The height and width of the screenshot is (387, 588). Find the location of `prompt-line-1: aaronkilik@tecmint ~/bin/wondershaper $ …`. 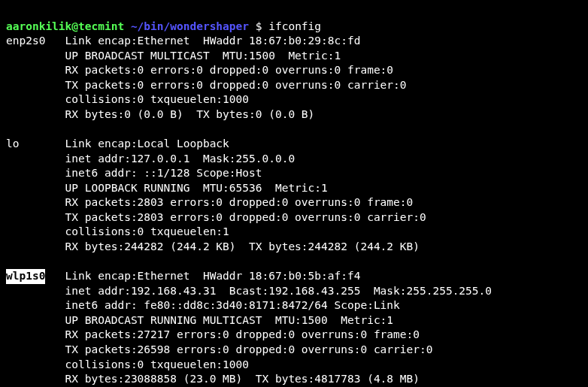

prompt-line-1: aaronkilik@tecmint ~/bin/wondershaper $ … is located at coordinates (164, 26).